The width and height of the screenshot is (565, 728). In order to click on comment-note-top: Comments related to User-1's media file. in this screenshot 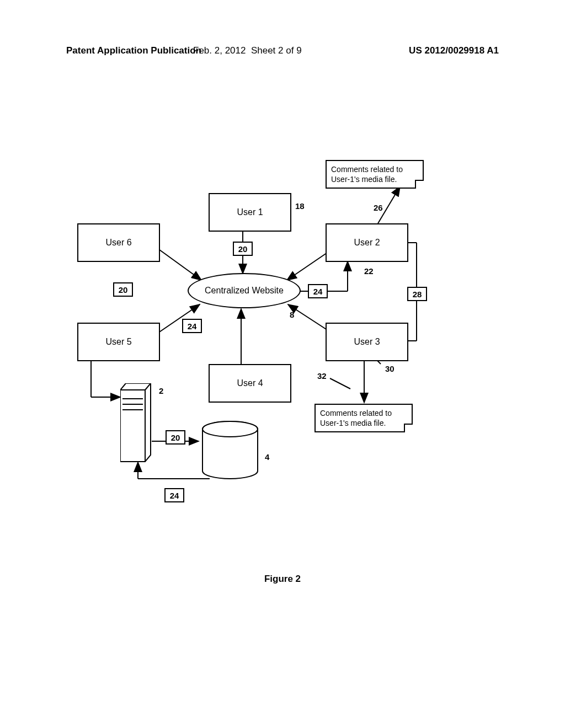, I will do `click(375, 174)`.